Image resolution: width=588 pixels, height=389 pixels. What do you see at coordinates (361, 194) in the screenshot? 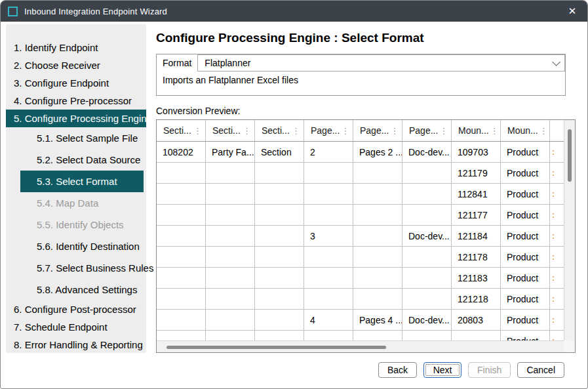
I see `table-row: 112841Product:` at bounding box center [361, 194].